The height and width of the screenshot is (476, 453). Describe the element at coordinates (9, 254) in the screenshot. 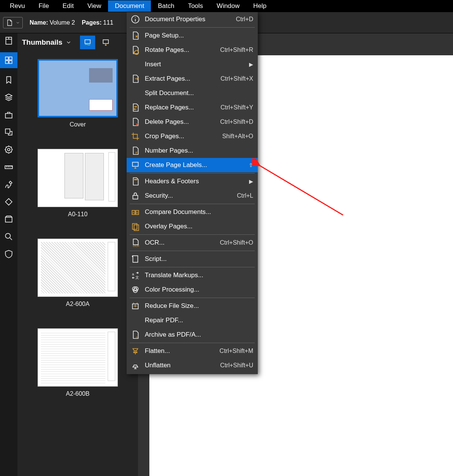

I see `studio-icon` at that location.